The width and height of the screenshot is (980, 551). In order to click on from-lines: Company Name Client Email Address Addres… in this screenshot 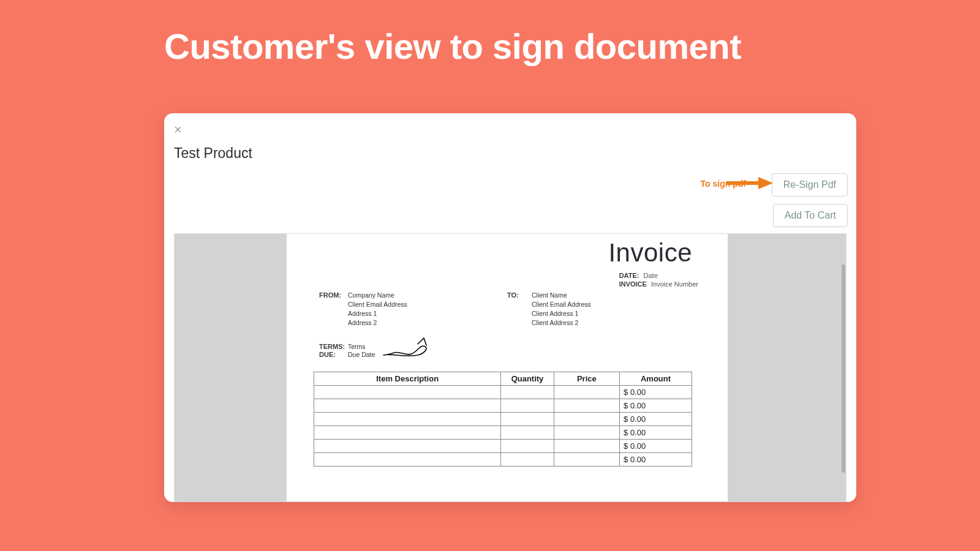, I will do `click(377, 310)`.